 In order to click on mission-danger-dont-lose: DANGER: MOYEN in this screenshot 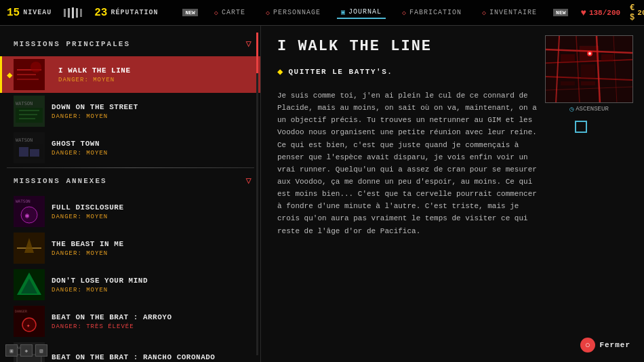, I will do `click(153, 290)`.